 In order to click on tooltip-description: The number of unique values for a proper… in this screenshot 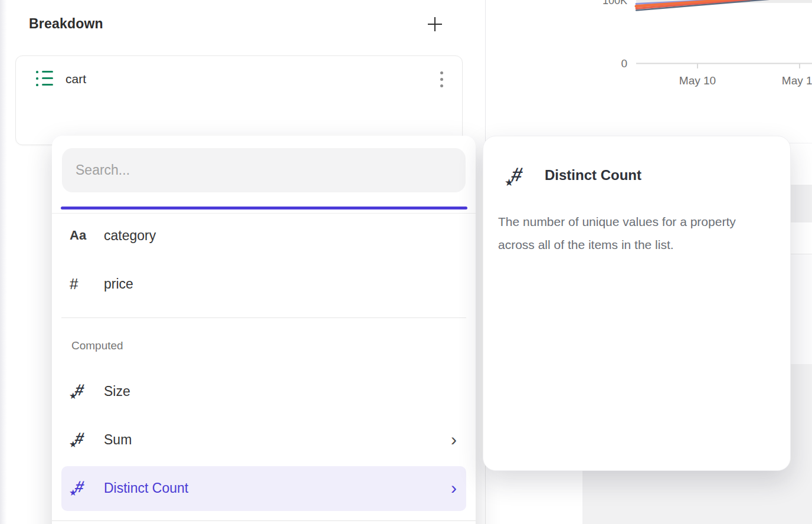, I will do `click(636, 233)`.